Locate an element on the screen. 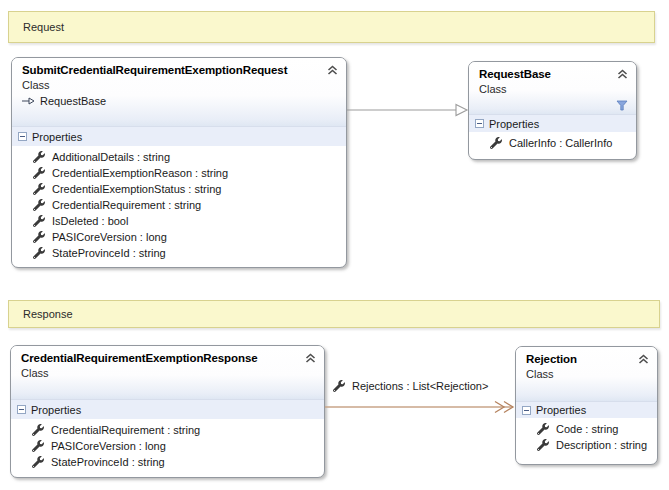  request-group-label: Request is located at coordinates (44, 27).